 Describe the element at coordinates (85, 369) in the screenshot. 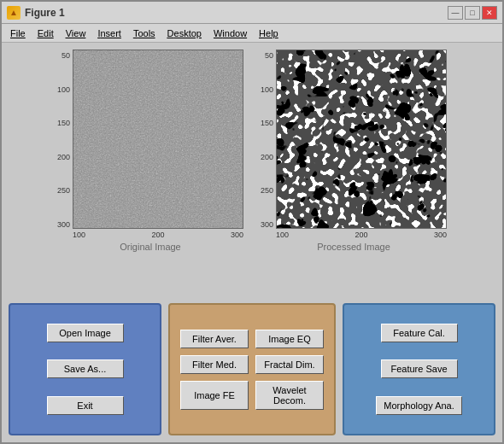

I see `left-panel: Open Image Save As... Exit` at that location.